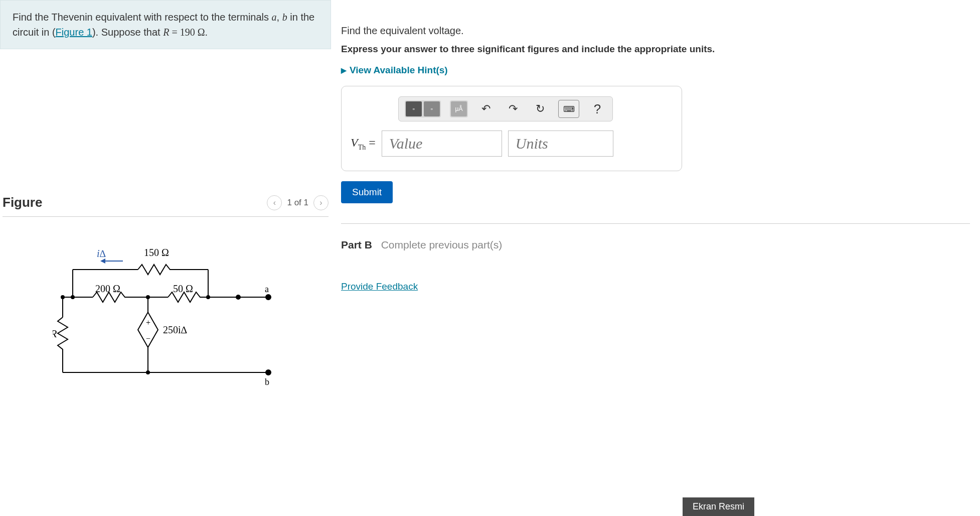 The width and height of the screenshot is (980, 516). Describe the element at coordinates (175, 330) in the screenshot. I see `label-dep-source: 250i∆` at that location.